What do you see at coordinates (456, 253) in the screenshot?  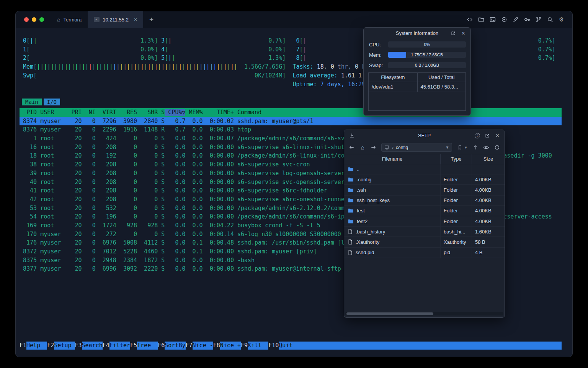 I see `file-type: pid` at bounding box center [456, 253].